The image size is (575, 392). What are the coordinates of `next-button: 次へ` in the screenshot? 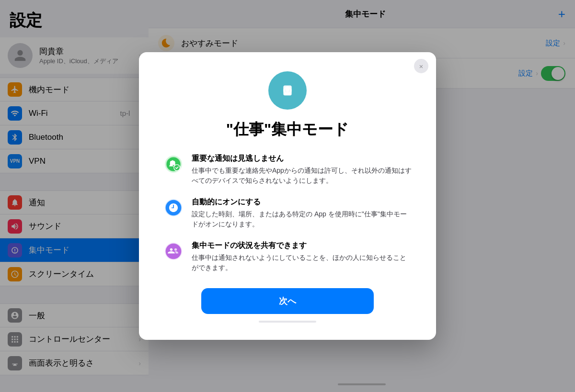 It's located at (288, 301).